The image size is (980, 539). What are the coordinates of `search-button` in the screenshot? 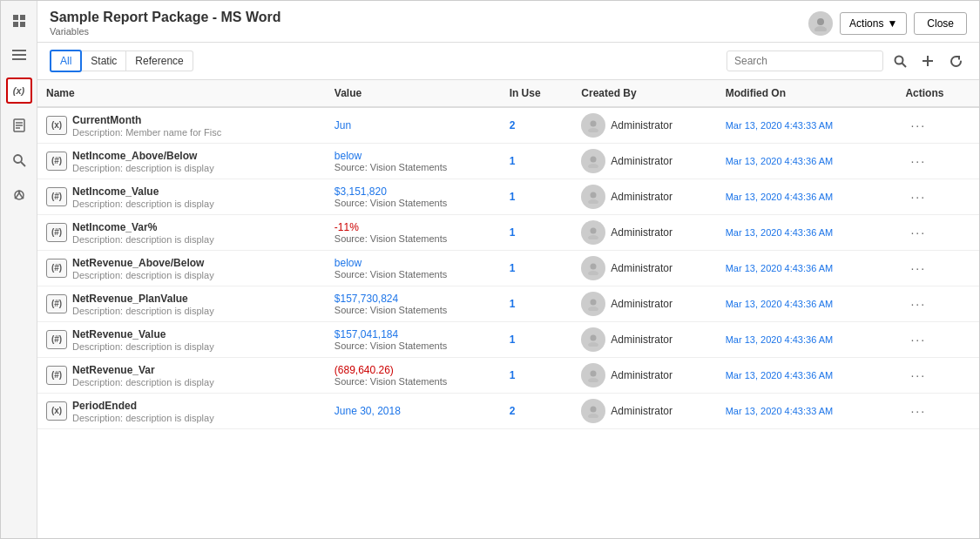 It's located at (900, 61).